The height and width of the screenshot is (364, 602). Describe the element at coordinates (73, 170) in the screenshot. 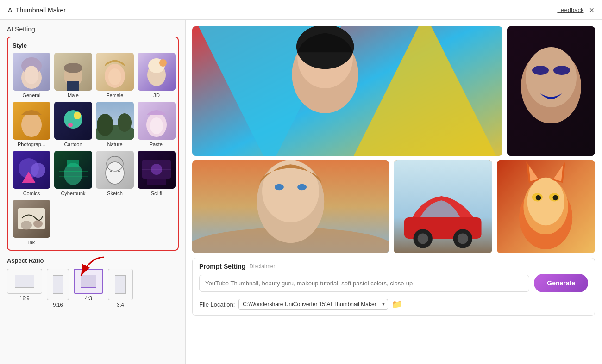

I see `style-thumb-cyberpunk` at that location.